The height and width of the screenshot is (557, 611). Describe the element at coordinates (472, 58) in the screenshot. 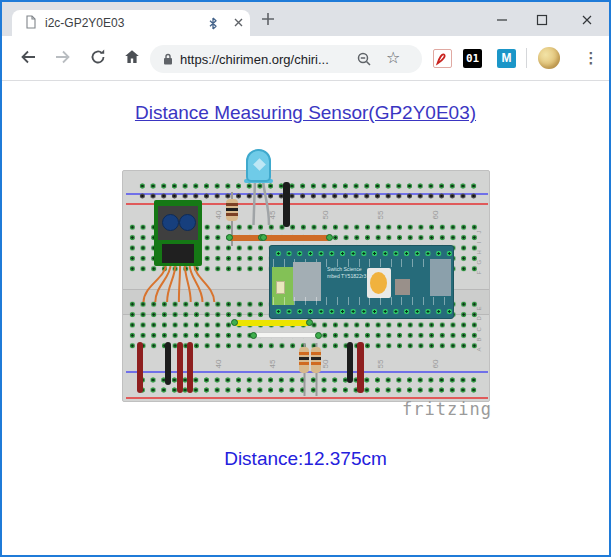

I see `01-extension-icon: 01` at that location.